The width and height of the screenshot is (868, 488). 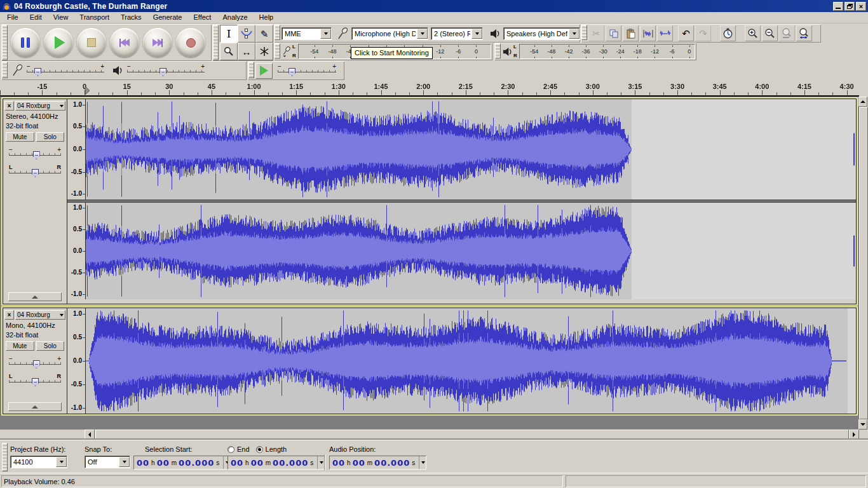 I want to click on vertical-scrollbar, so click(x=864, y=263).